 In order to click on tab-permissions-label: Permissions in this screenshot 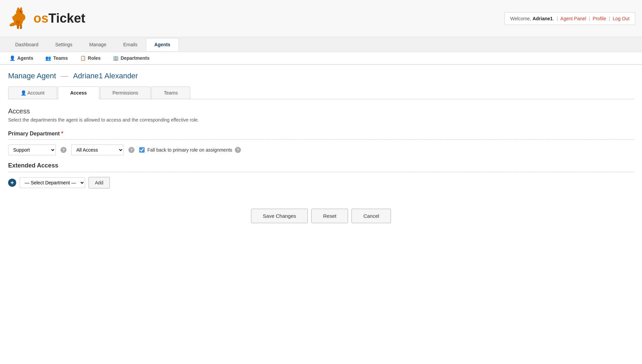, I will do `click(125, 93)`.